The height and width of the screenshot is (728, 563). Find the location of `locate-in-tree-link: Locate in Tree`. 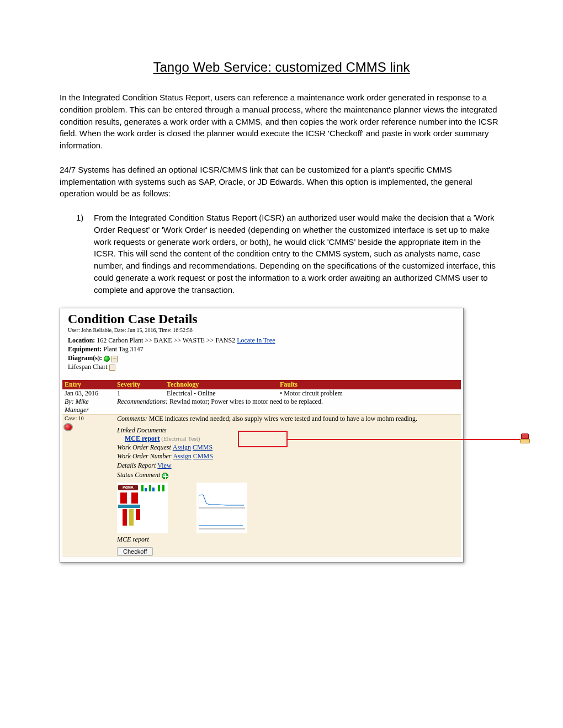

locate-in-tree-link: Locate in Tree is located at coordinates (256, 340).